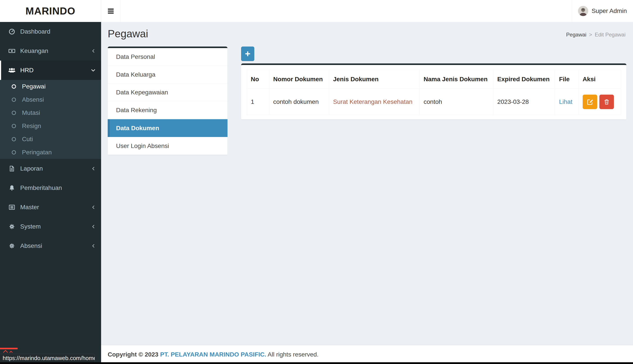 This screenshot has width=633, height=364. What do you see at coordinates (56, 207) in the screenshot?
I see `sidebar-item-label: Master` at bounding box center [56, 207].